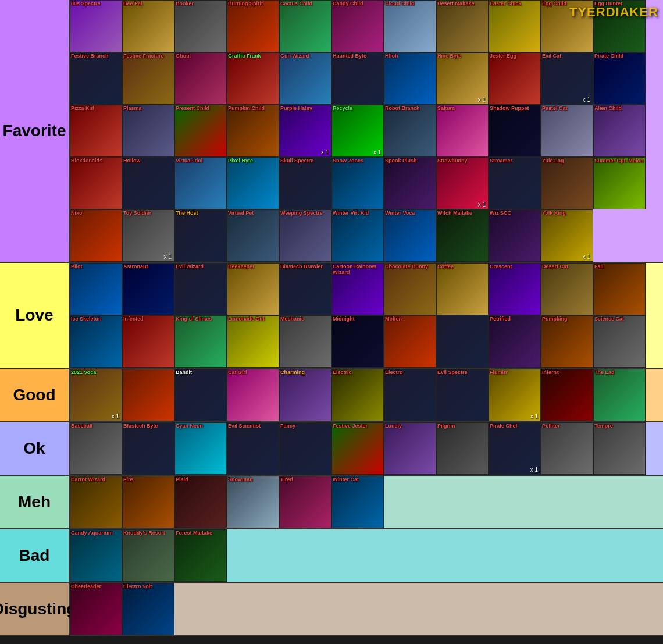 This screenshot has height=644, width=663. I want to click on list-item: Cactus Child, so click(305, 26).